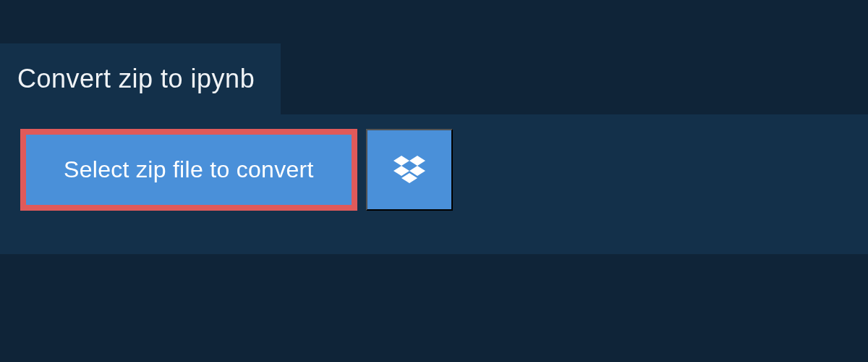 The image size is (868, 362). What do you see at coordinates (409, 170) in the screenshot?
I see `dropbox-icon` at bounding box center [409, 170].